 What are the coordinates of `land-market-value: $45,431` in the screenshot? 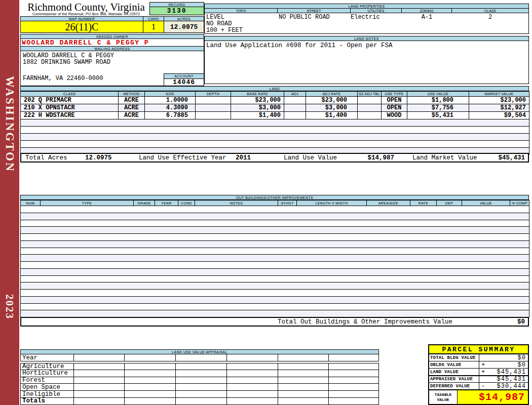 It's located at (512, 158).